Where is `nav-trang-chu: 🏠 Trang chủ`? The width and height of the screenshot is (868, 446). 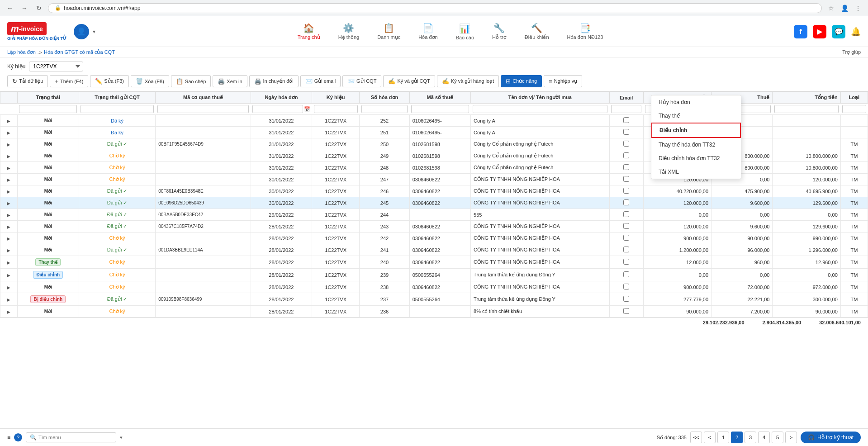
nav-trang-chu: 🏠 Trang chủ is located at coordinates (309, 32).